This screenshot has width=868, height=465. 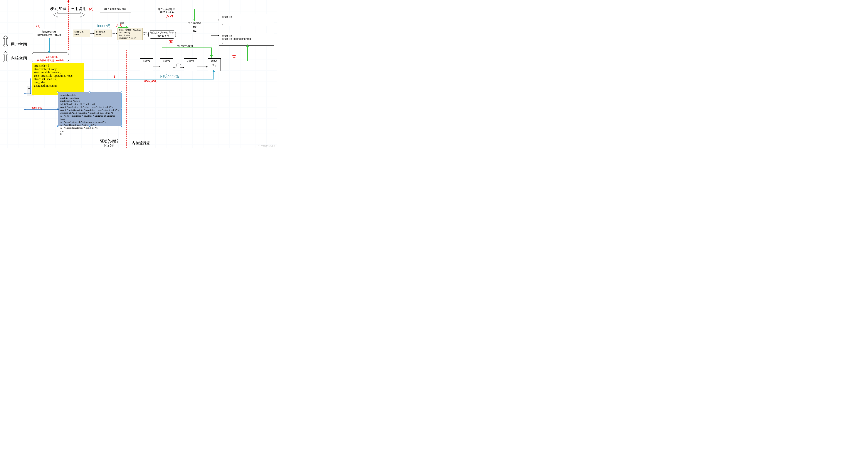 What do you see at coordinates (58, 126) in the screenshot?
I see `handle-bl` at bounding box center [58, 126].